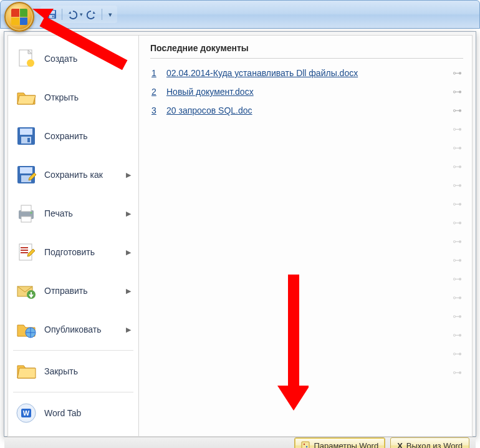 Image resolution: width=480 pixels, height=448 pixels. I want to click on menu-item-send: Отправить▶, so click(74, 291).